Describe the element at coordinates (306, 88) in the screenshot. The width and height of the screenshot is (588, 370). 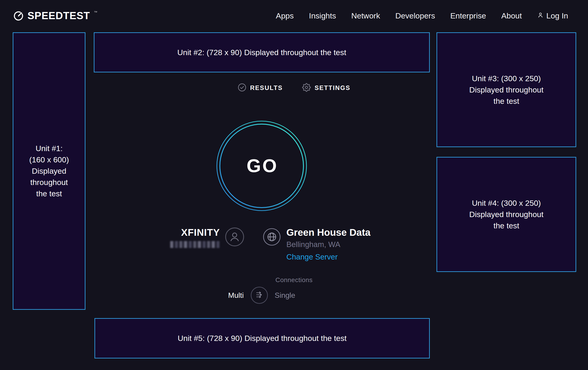
I see `gear-icon` at that location.